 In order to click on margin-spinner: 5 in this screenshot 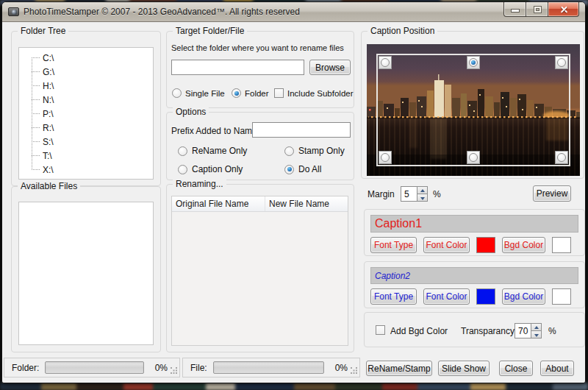, I will do `click(415, 194)`.